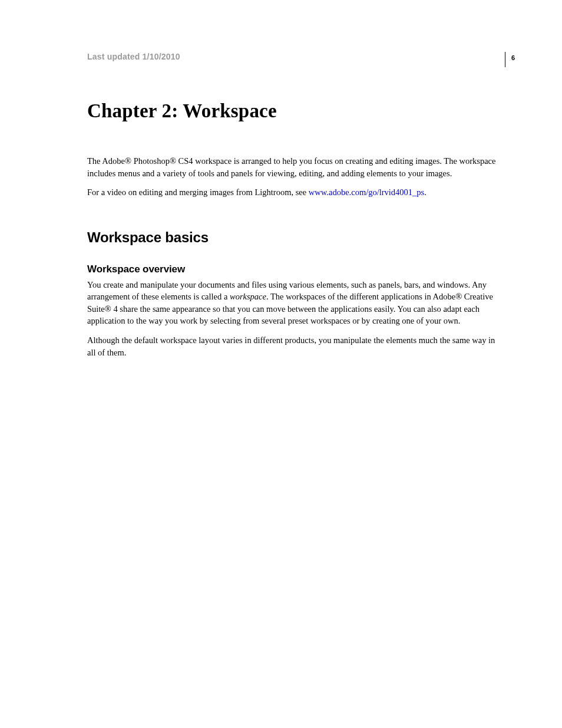 This screenshot has height=728, width=562. I want to click on page-number: 6, so click(513, 58).